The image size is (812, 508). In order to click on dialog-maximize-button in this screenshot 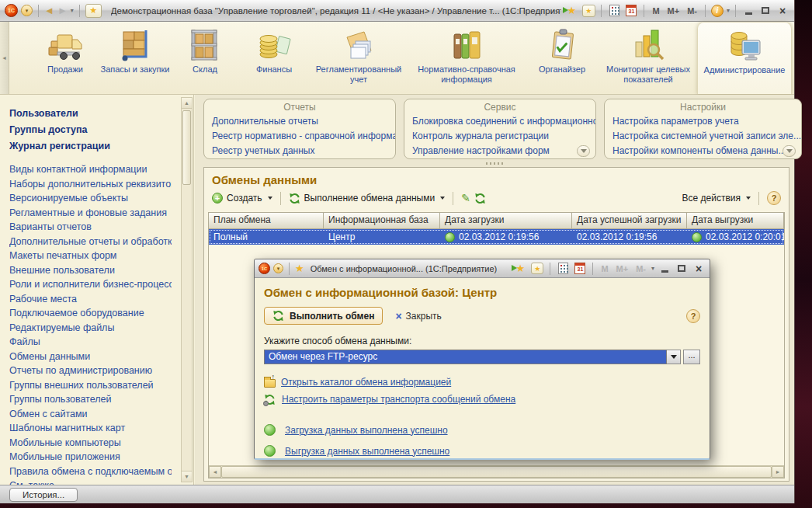, I will do `click(682, 269)`.